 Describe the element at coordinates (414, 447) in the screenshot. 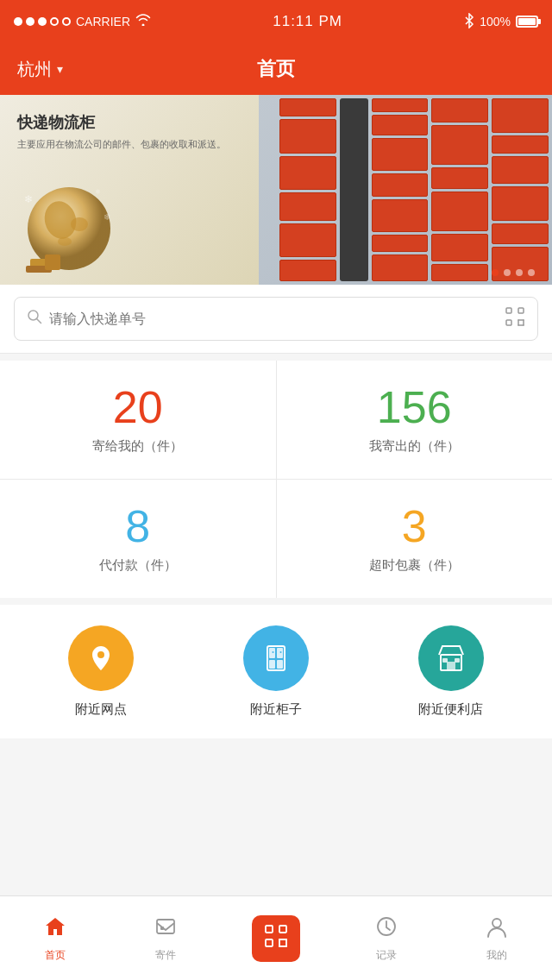

I see `stat-outgoing-label: 我寄出的（件）` at that location.